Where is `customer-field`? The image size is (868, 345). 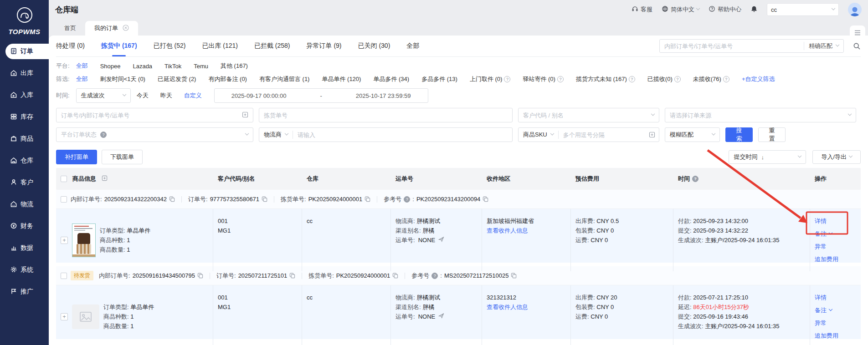 customer-field is located at coordinates (589, 115).